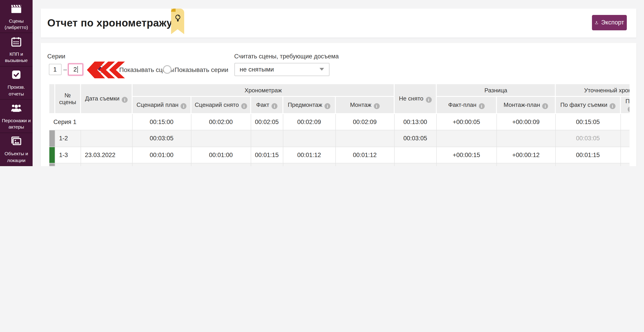  Describe the element at coordinates (167, 69) in the screenshot. I see `show-series-radio` at that location.